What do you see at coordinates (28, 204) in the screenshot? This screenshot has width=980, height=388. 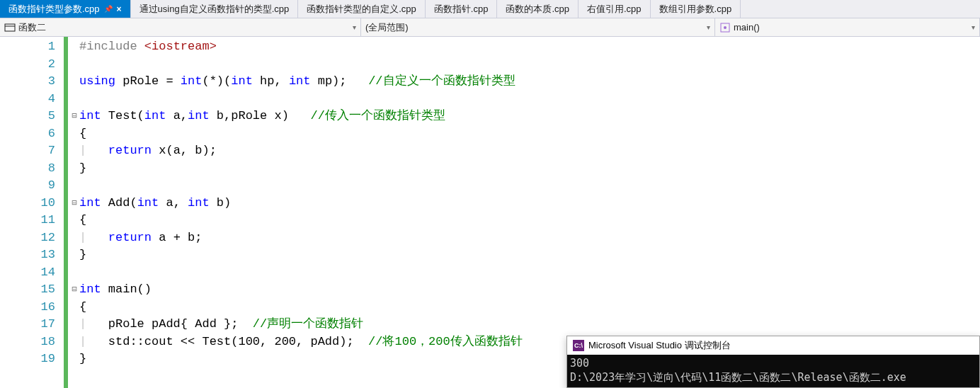 I see `line-number: 10` at bounding box center [28, 204].